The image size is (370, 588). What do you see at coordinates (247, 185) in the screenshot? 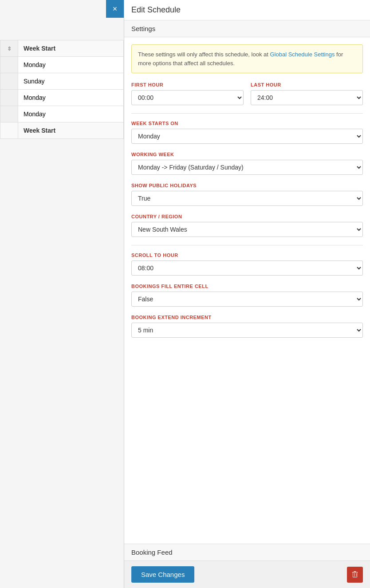
I see `show-public-holidays-label: SHOW PUBLIC HOLIDAYS` at bounding box center [247, 185].